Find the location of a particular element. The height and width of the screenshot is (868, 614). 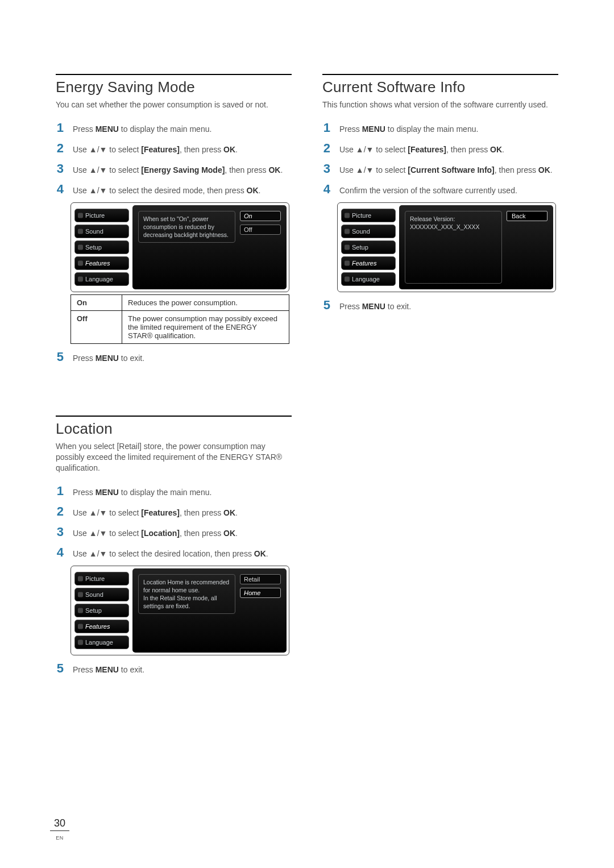

option-retail: Retail is located at coordinates (260, 579).